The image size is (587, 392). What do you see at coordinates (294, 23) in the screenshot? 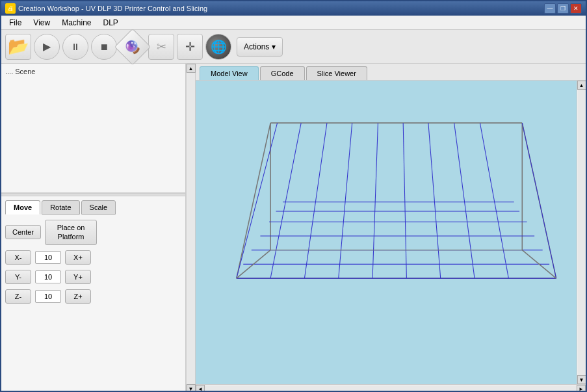
I see `menubar: File View Machine DLP` at bounding box center [294, 23].